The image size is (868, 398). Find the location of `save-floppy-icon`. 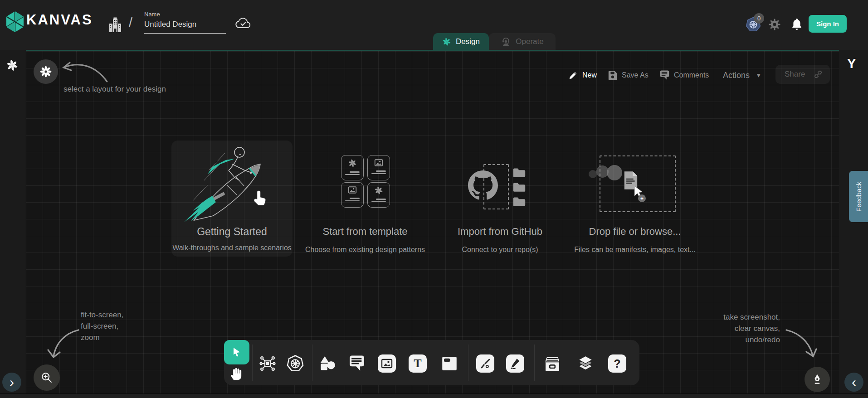

save-floppy-icon is located at coordinates (613, 75).